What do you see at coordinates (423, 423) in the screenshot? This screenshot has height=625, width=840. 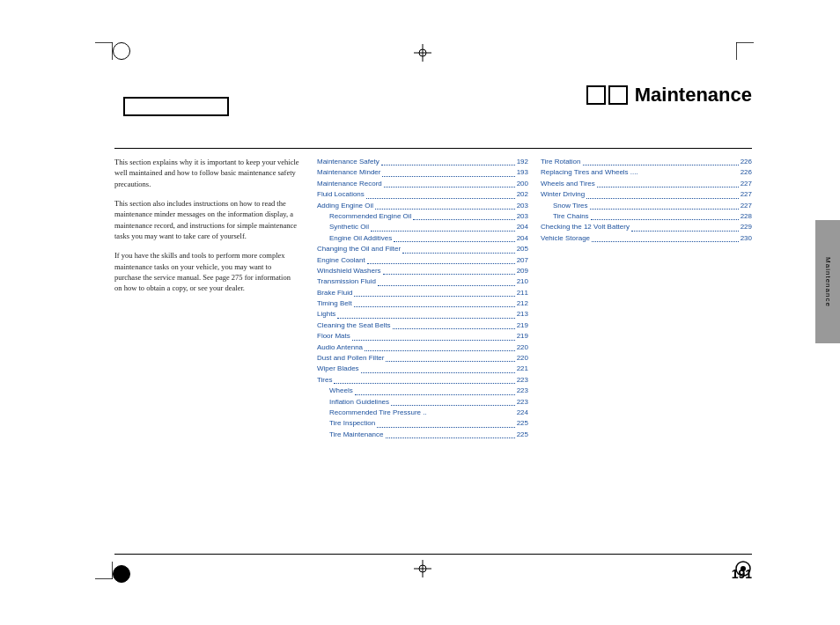 I see `toc-entry: Tire Inspection225` at bounding box center [423, 423].